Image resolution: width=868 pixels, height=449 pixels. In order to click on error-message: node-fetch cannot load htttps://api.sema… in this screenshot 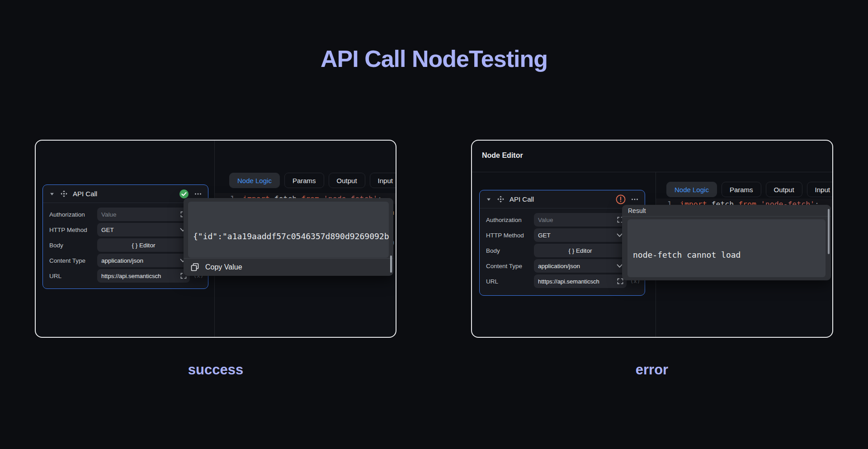, I will do `click(726, 248)`.